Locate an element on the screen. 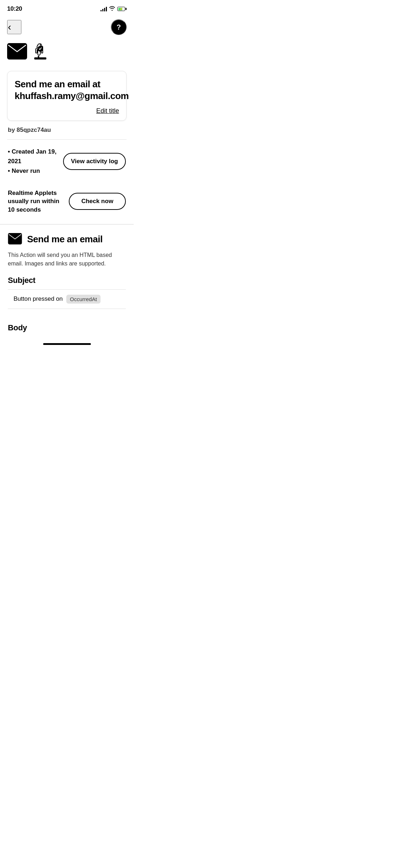 The image size is (401, 868). action-title: Send me an email is located at coordinates (65, 239).